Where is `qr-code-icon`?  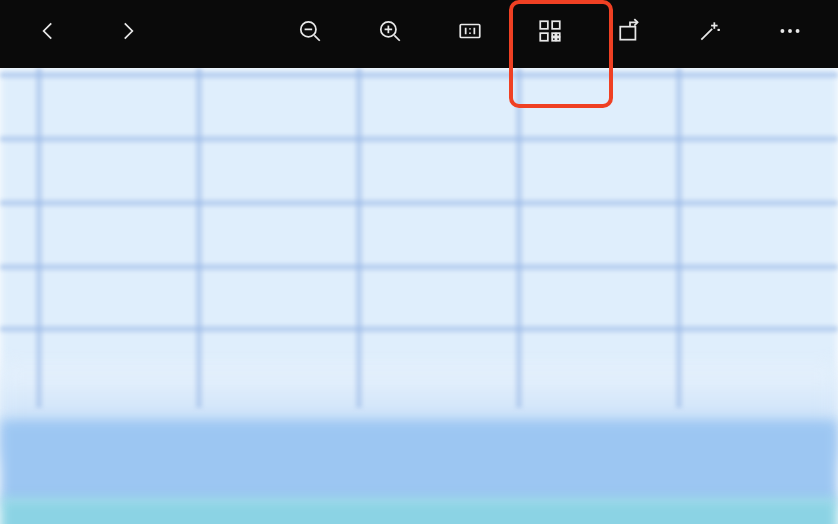 qr-code-icon is located at coordinates (550, 33).